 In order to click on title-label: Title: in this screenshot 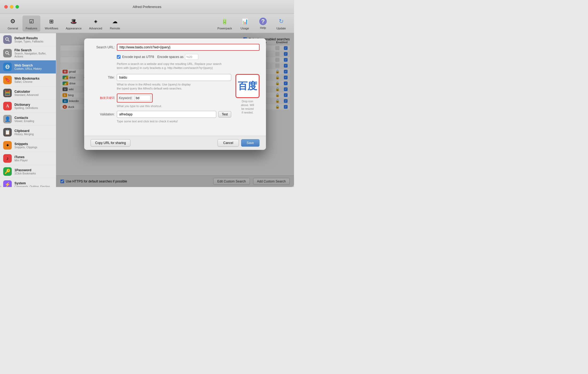, I will do `click(103, 77)`.